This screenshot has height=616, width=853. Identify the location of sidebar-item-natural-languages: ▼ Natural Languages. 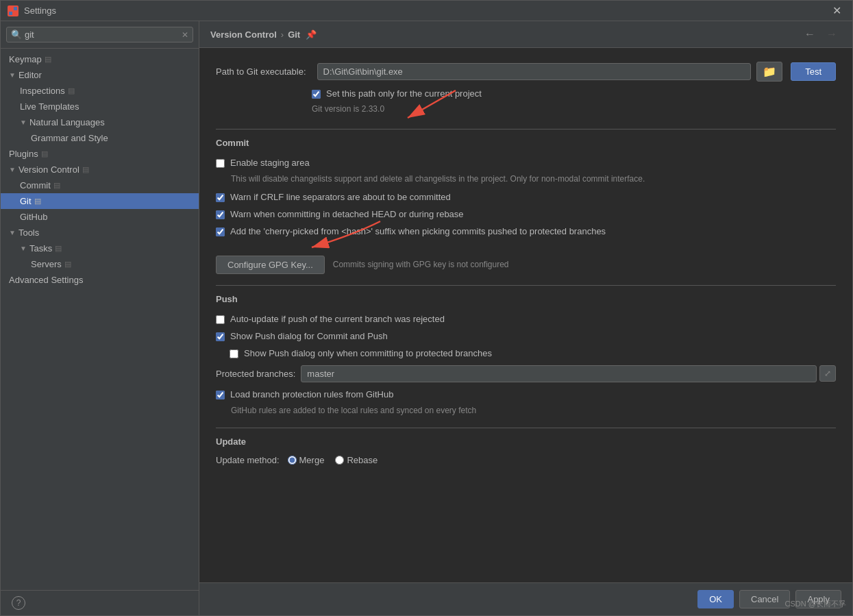
(100, 122).